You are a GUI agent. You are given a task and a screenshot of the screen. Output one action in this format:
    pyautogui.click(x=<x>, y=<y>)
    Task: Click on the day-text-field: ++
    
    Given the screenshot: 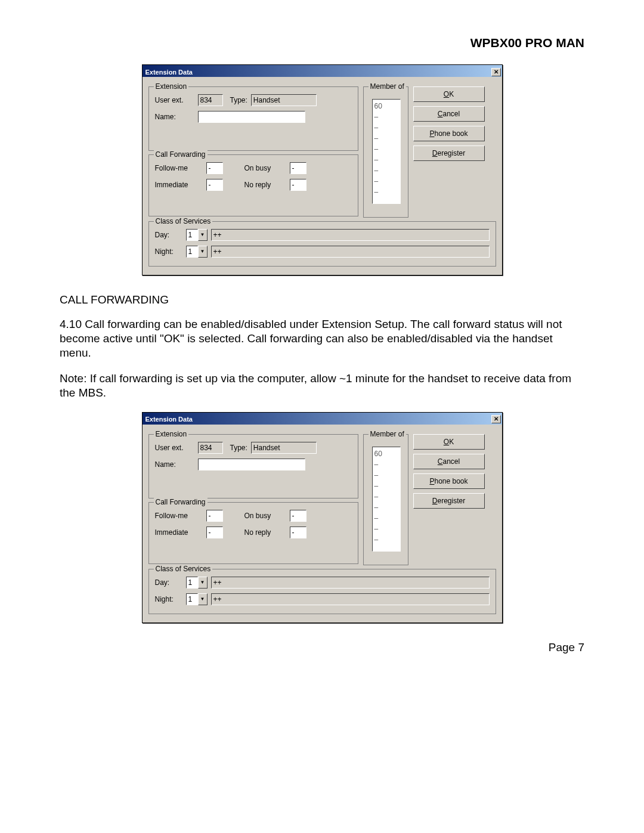 What is the action you would take?
    pyautogui.click(x=351, y=235)
    